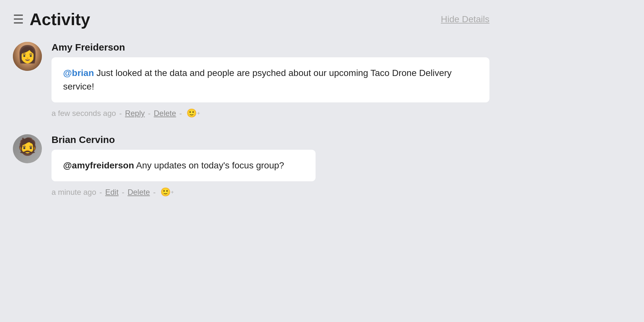 The width and height of the screenshot is (644, 322). I want to click on mention-amyfreiderson: @amyfreiderson, so click(99, 166).